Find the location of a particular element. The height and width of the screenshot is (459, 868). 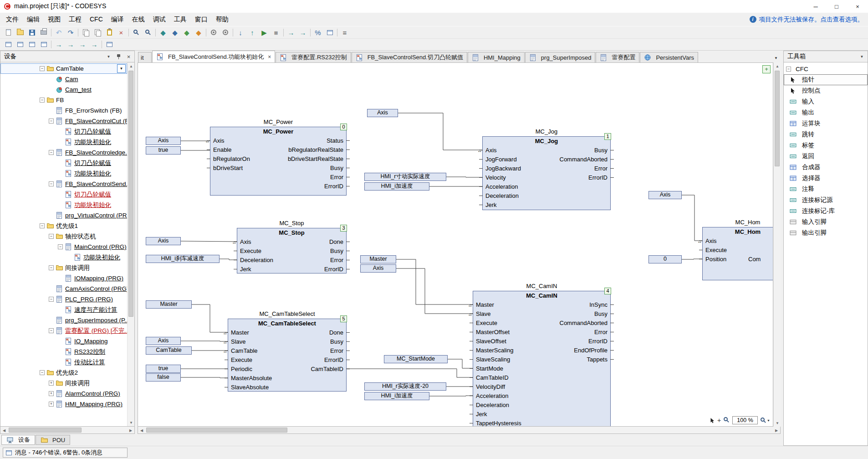

operand-box: CamTable is located at coordinates (168, 351).